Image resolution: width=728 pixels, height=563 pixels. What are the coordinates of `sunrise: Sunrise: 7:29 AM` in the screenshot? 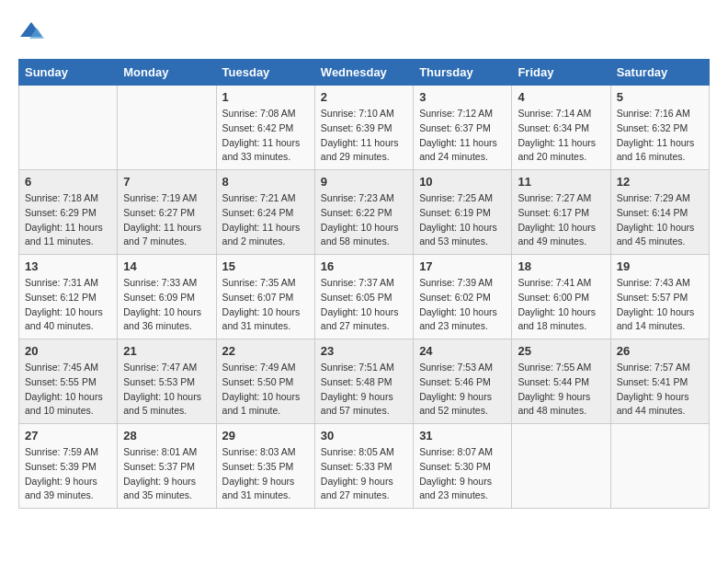 It's located at (654, 198).